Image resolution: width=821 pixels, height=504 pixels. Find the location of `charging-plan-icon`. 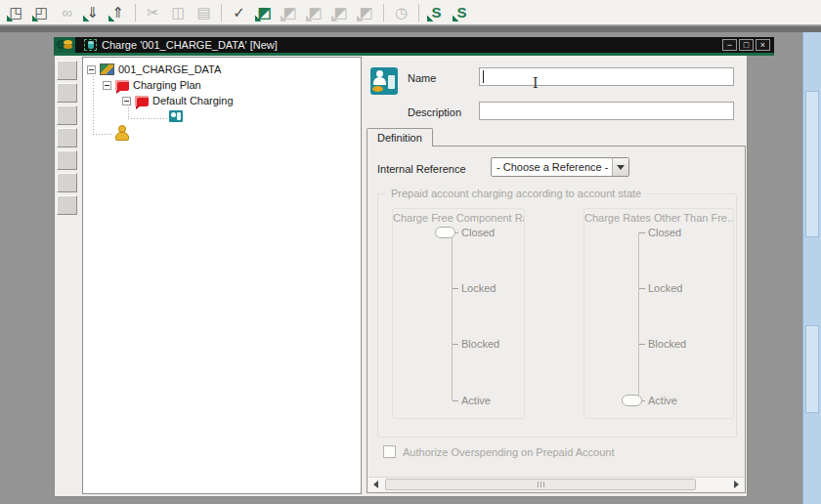

charging-plan-icon is located at coordinates (122, 86).